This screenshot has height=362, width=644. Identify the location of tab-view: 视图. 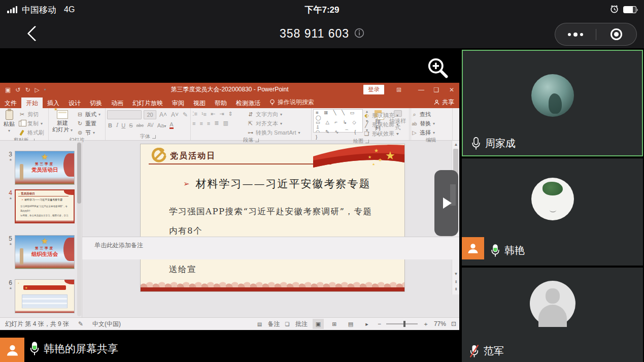
(199, 103).